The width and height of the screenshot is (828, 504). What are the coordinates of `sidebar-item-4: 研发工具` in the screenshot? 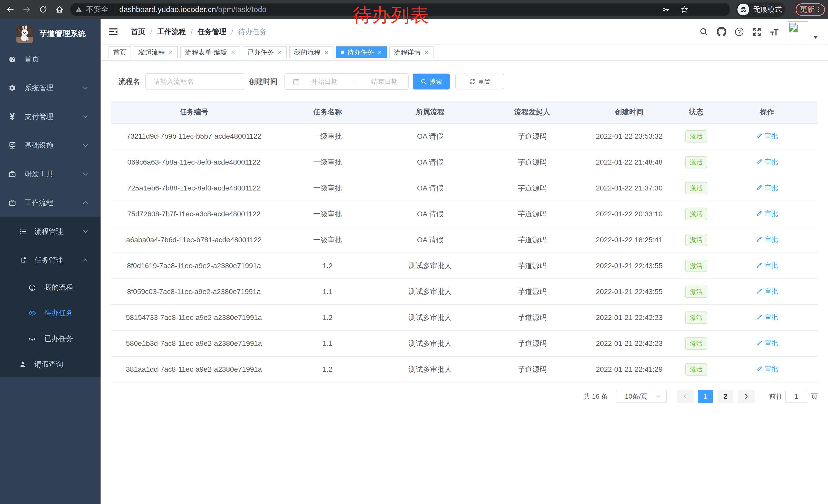 It's located at (50, 174).